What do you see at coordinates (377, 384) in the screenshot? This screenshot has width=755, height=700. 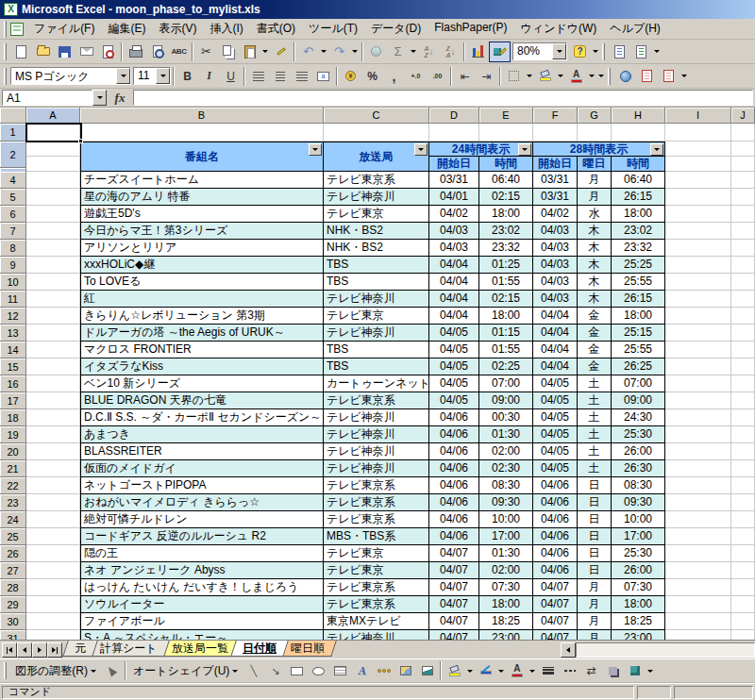 I see `cell: カートゥーンネットワーク` at bounding box center [377, 384].